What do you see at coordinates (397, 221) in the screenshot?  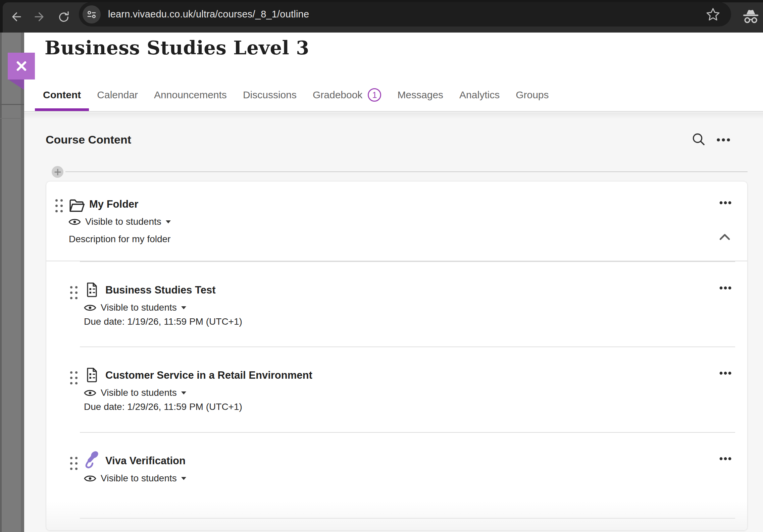 I see `folder-row: My Folder Visible to students Descriptio…` at bounding box center [397, 221].